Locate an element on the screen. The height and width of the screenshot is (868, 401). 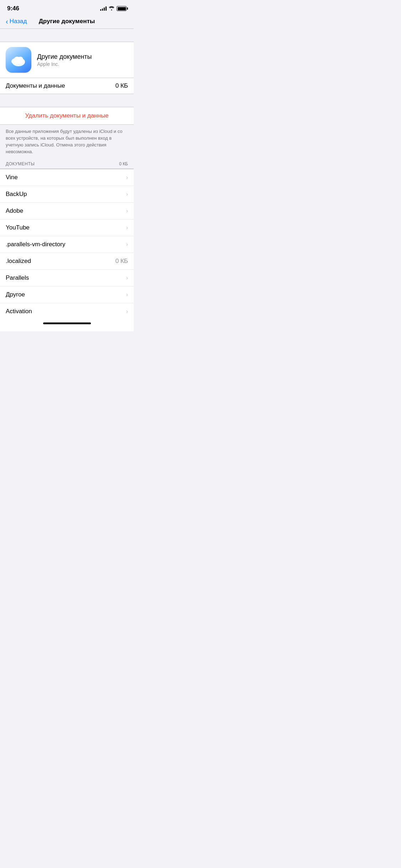
list-item: Activation› is located at coordinates (67, 311).